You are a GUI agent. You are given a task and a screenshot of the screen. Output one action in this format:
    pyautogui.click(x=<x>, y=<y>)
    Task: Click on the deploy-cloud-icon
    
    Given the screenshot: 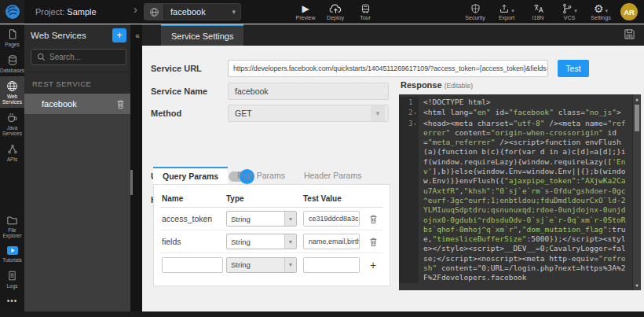 What is the action you would take?
    pyautogui.click(x=336, y=8)
    